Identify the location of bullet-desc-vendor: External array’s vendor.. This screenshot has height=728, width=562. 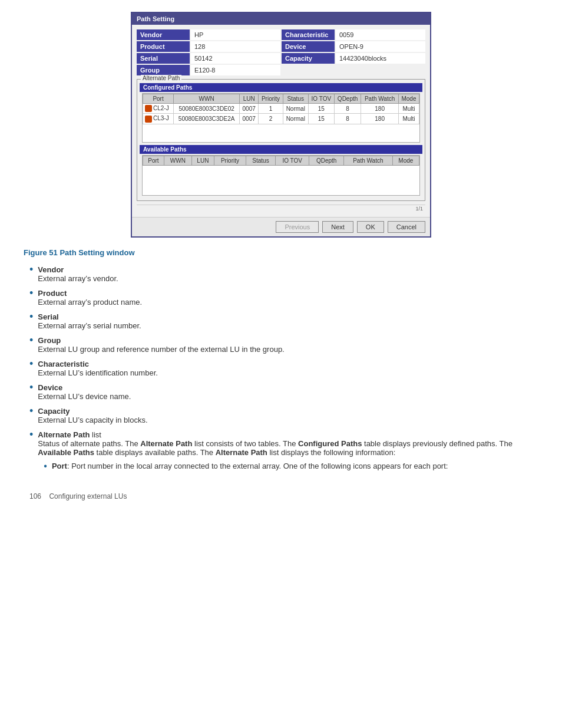
(78, 278).